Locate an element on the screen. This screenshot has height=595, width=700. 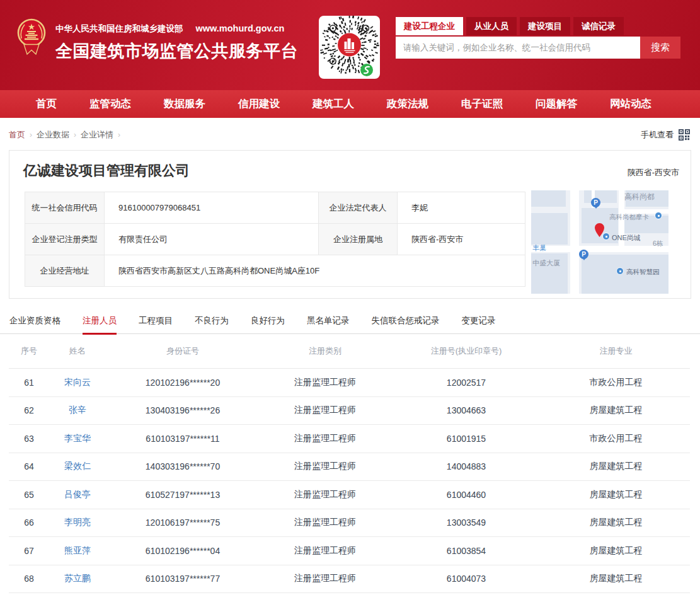
cell: 61001915 is located at coordinates (466, 439).